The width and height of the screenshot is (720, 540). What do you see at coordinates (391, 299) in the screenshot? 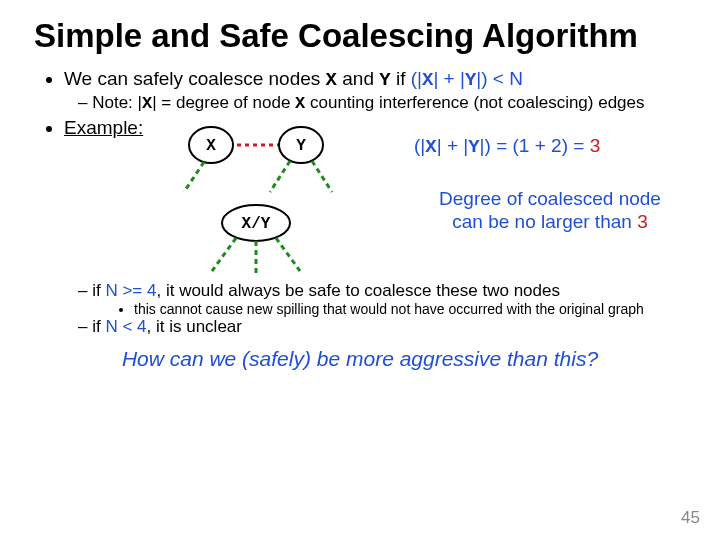
I see `bullet-if-ge: if N >= 4, it would always be safe to co…` at bounding box center [391, 299].